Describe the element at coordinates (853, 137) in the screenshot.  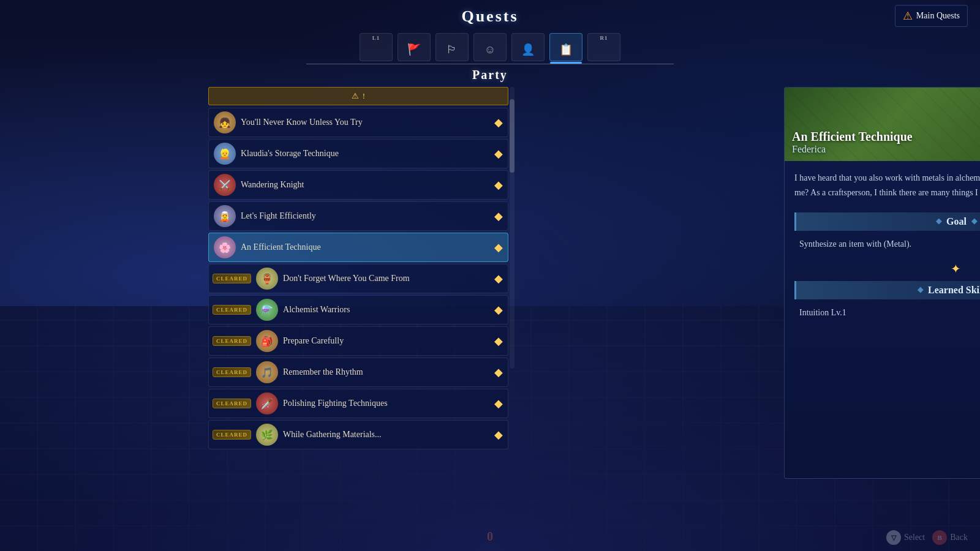
I see `detail-quest-name: An Efficient Technique` at that location.